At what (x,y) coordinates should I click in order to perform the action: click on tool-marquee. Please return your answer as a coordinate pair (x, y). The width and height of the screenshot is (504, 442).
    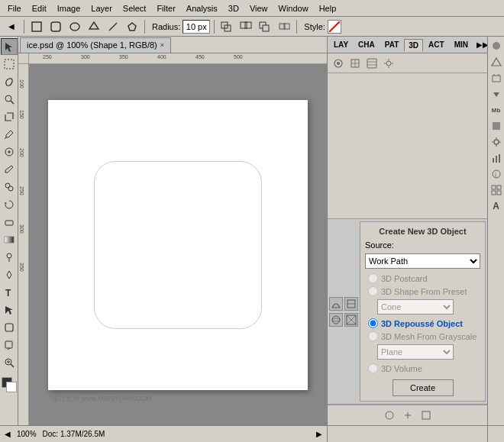
    Looking at the image, I should click on (9, 64).